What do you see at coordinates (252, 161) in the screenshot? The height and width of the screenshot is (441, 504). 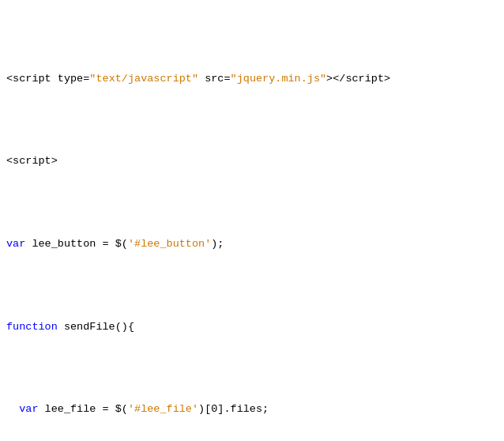 I see `code-line-2: <script>` at bounding box center [252, 161].